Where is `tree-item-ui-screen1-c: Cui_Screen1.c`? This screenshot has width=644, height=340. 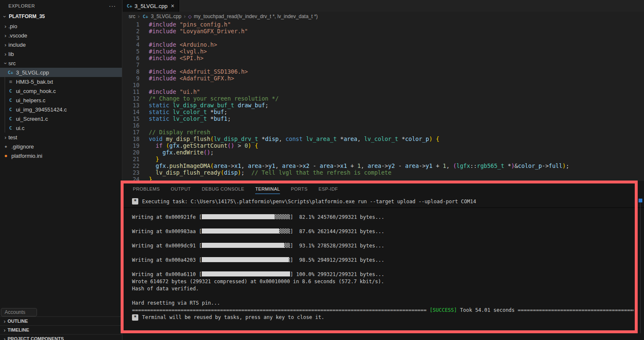
tree-item-ui-screen1-c: Cui_Screen1.c is located at coordinates (61, 119).